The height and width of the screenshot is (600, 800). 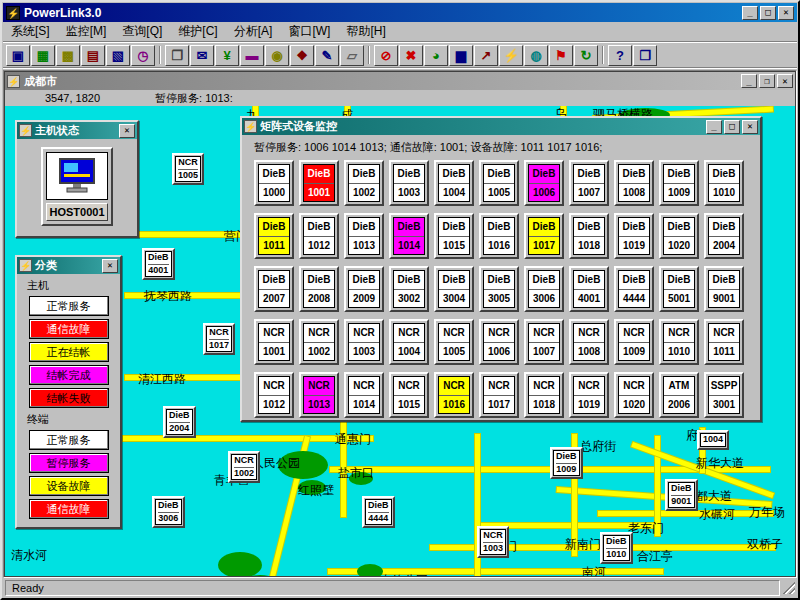 What do you see at coordinates (142, 32) in the screenshot?
I see `menu-item-query: 查询[Q]` at bounding box center [142, 32].